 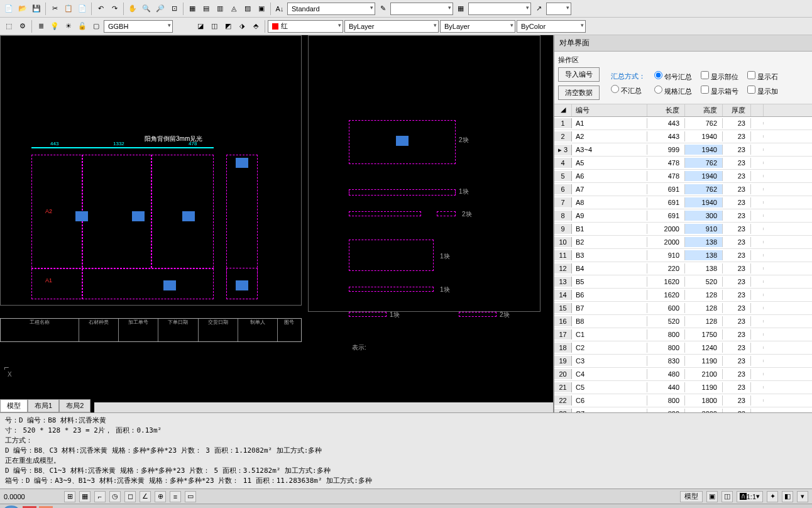 I want to click on color-dropdown: 红, so click(x=305, y=26).